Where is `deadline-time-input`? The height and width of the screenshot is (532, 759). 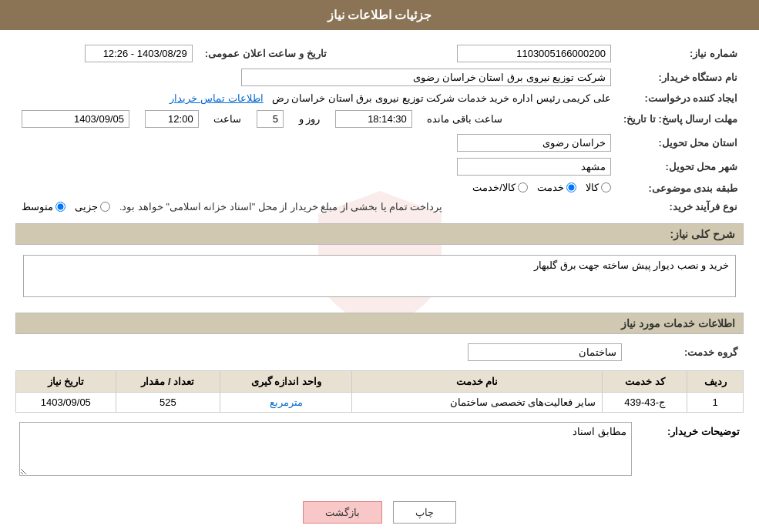 deadline-time-input is located at coordinates (172, 119).